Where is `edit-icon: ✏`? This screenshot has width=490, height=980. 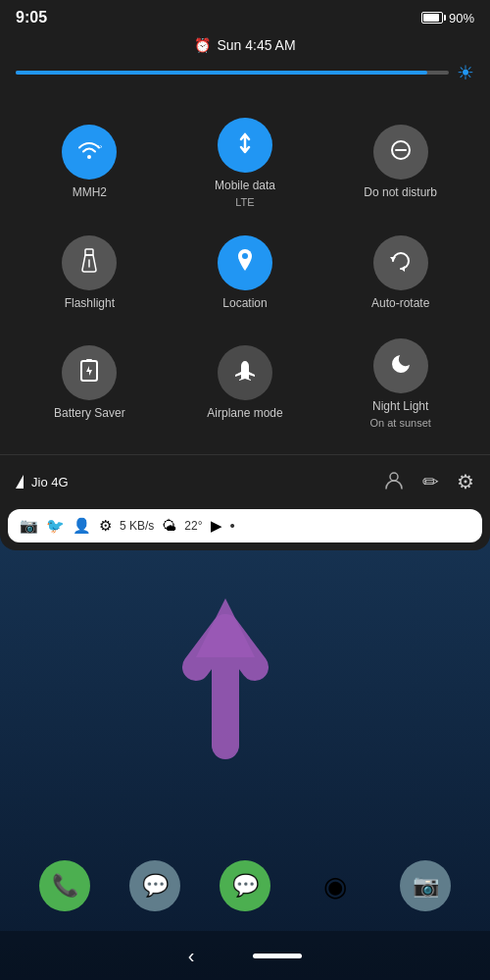 edit-icon: ✏ is located at coordinates (431, 482).